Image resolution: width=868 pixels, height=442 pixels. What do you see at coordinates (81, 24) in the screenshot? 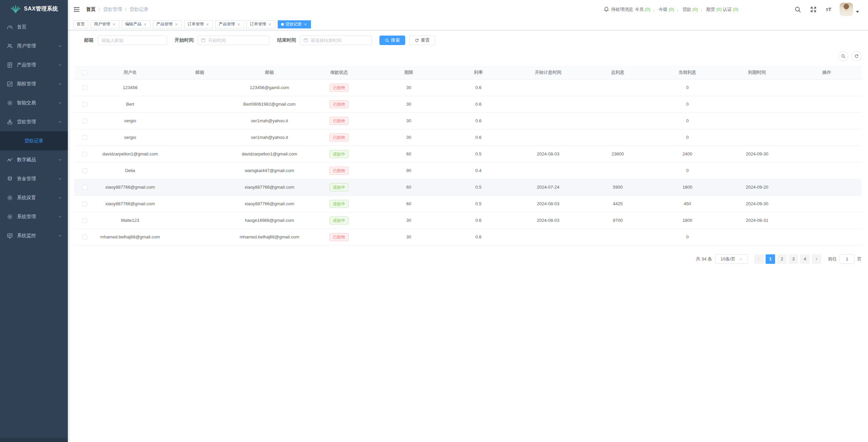
I see `tab-首页: 首页` at bounding box center [81, 24].